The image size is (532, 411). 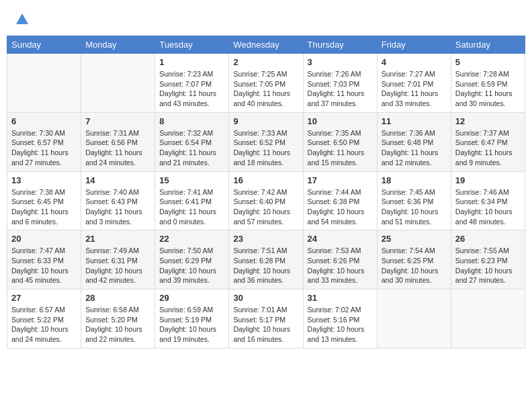 I want to click on calendar-cell: 22Sunrise: 7:50 AMSunset: 6:29 PMDayligh…, so click(x=192, y=260).